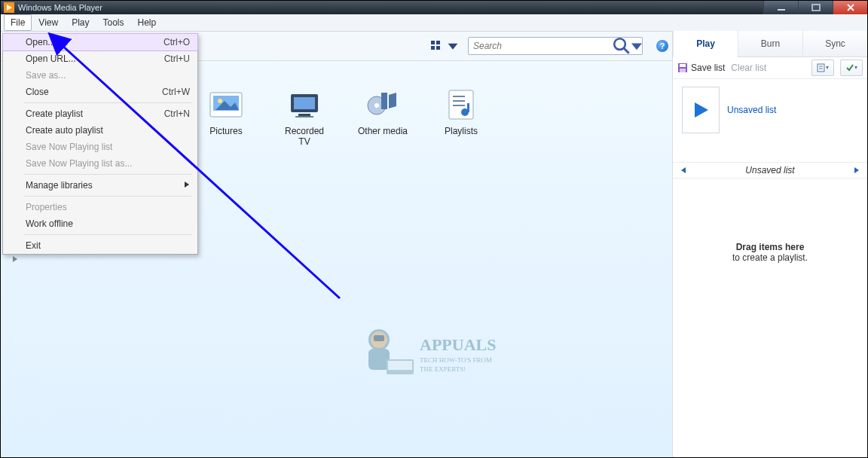 The height and width of the screenshot is (458, 868). Describe the element at coordinates (708, 68) in the screenshot. I see `save-list-label: Save list` at that location.